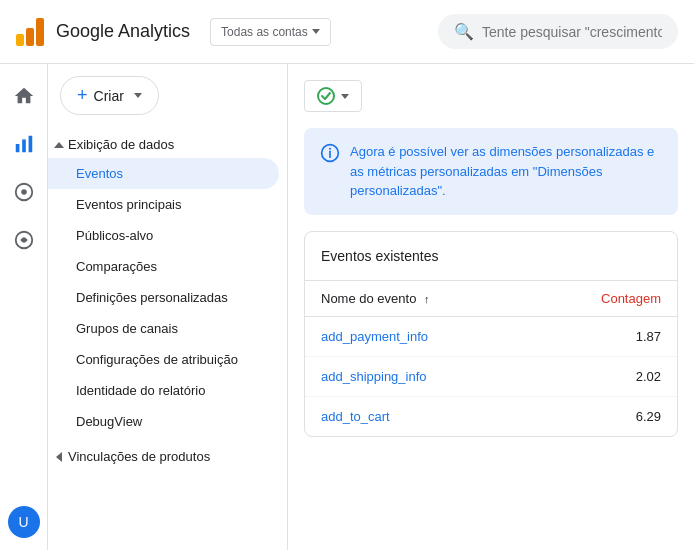 The image size is (694, 550). I want to click on account-selector: Todas as contas, so click(270, 32).